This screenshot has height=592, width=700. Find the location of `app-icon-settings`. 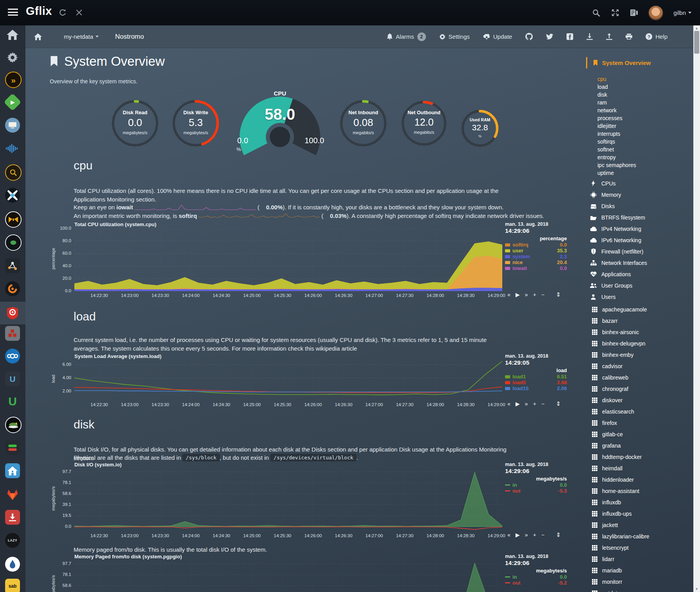

app-icon-settings is located at coordinates (13, 58).